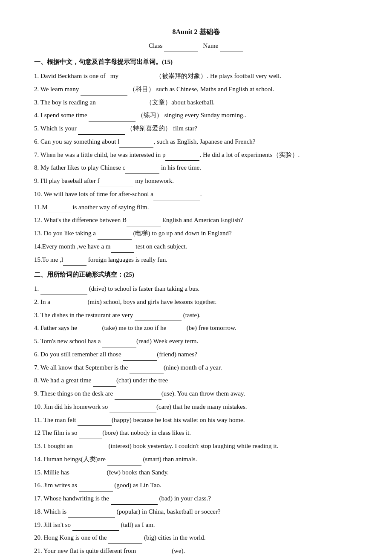  I want to click on q2-21: 21. Your new flat is quite different fro…, so click(196, 550).